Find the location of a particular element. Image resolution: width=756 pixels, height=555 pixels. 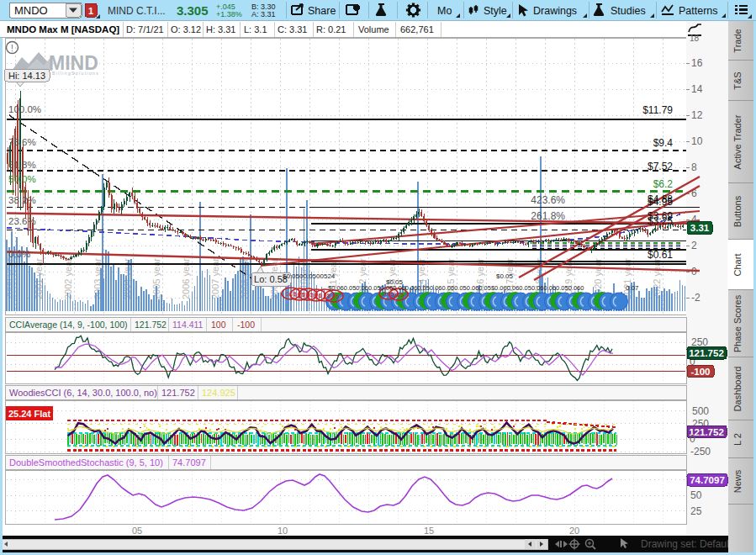

svg-text: 50.0% is located at coordinates (22, 179).